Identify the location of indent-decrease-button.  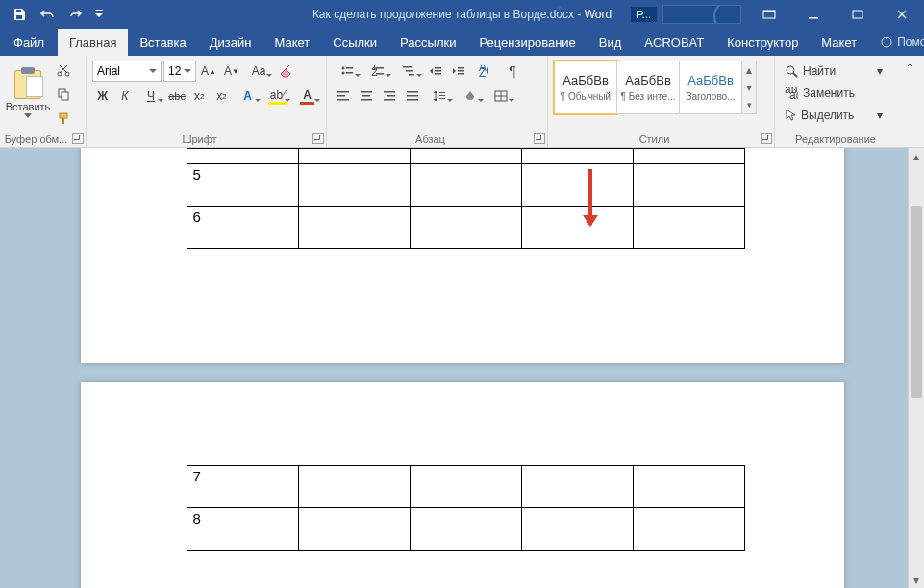
(436, 71).